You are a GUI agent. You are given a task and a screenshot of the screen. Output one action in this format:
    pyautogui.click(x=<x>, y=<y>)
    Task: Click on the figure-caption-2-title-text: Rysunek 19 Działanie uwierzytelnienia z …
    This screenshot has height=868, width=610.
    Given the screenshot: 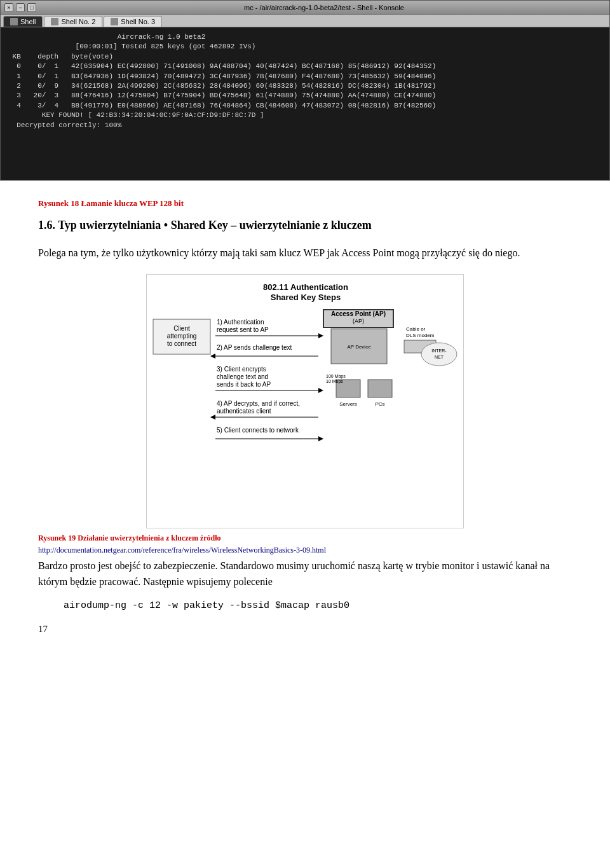 What is the action you would take?
    pyautogui.click(x=130, y=538)
    